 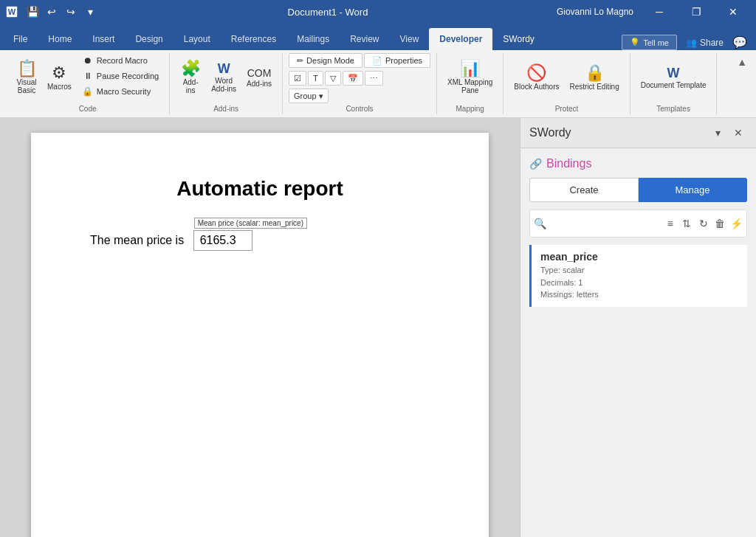 I want to click on tab-developer: Developer, so click(x=461, y=39).